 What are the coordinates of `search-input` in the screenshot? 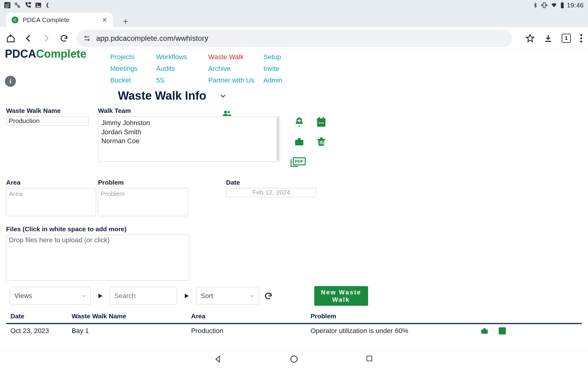 It's located at (143, 296).